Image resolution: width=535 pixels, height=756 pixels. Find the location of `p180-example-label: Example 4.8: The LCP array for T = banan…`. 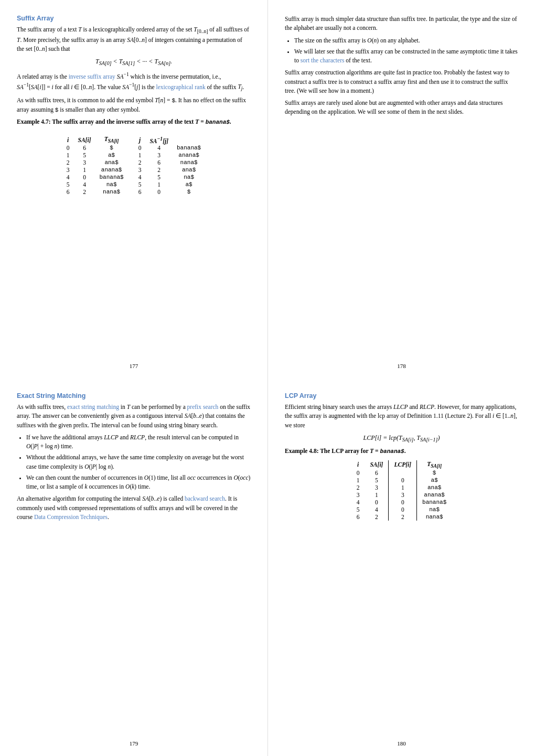

p180-example-label: Example 4.8: The LCP array for T = banan… is located at coordinates (402, 451).